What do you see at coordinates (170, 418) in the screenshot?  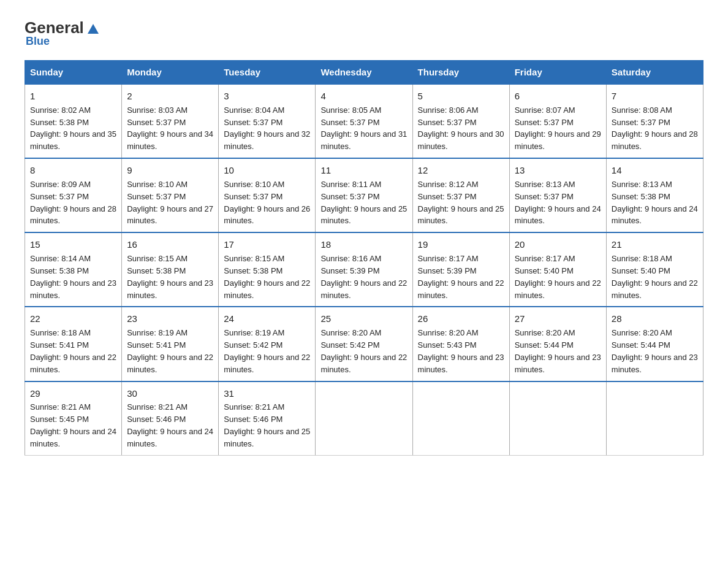 I see `calendar-cell: 30Sunrise: 8:21 AMSunset: 5:46 PMDayligh…` at bounding box center [170, 418].